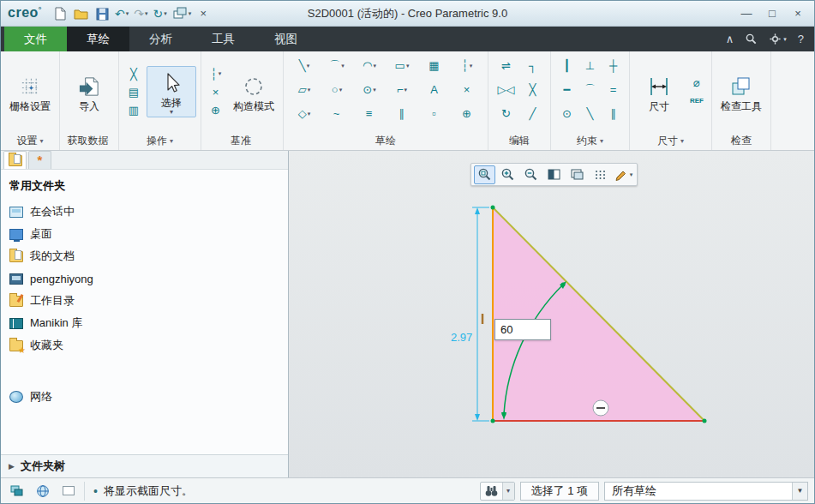 The image size is (815, 504). What do you see at coordinates (467, 65) in the screenshot?
I see `centerline-tool: ┆▾` at bounding box center [467, 65].